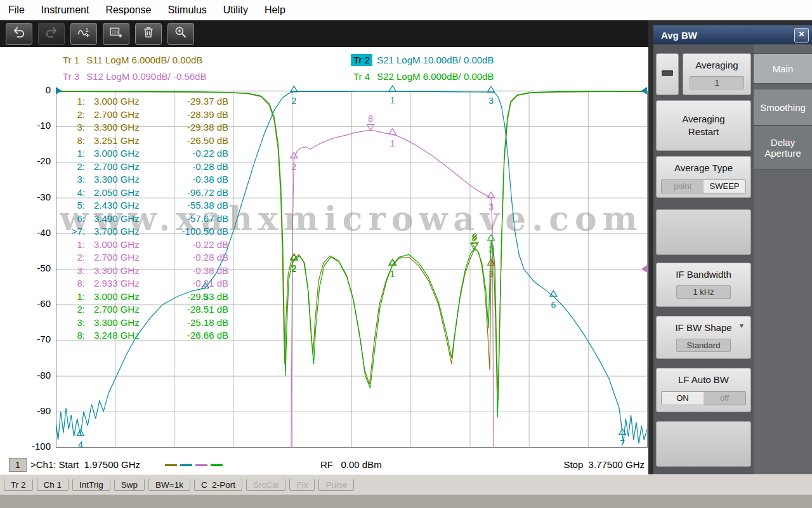 The image size is (812, 508). Describe the element at coordinates (37, 161) in the screenshot. I see `y-axis-label: -20` at that location.